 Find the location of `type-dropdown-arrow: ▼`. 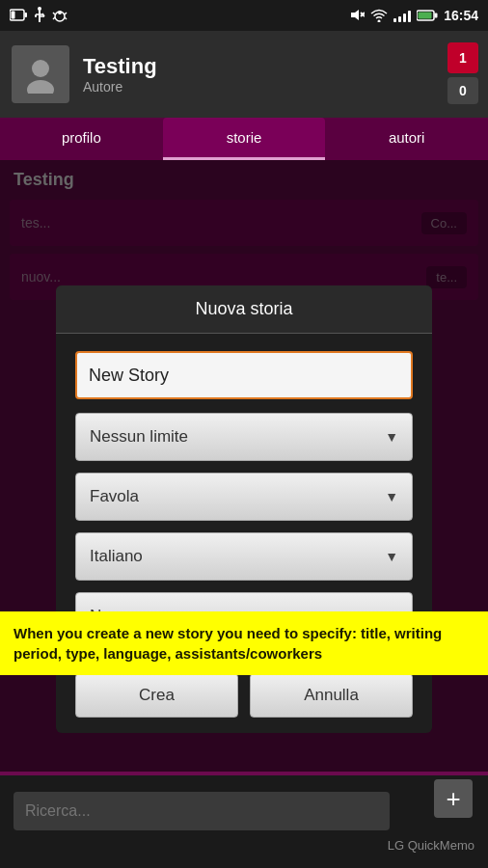

type-dropdown-arrow: ▼ is located at coordinates (392, 497).